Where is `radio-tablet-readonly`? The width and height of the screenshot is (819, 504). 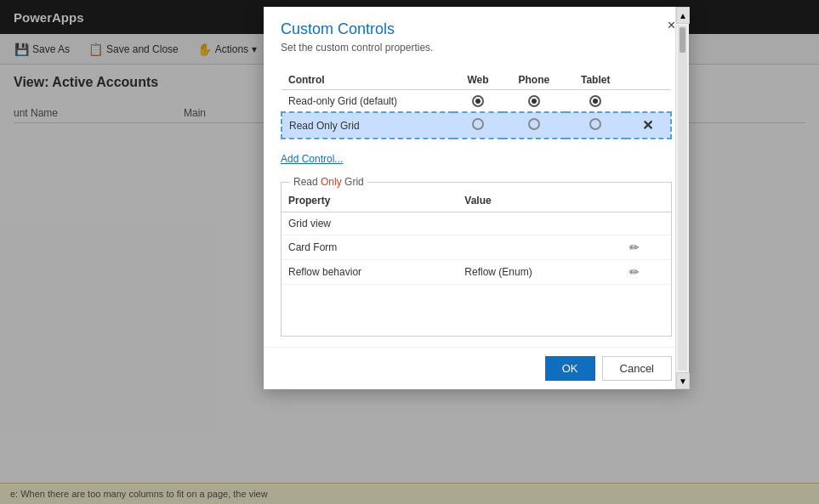
radio-tablet-readonly is located at coordinates (595, 124).